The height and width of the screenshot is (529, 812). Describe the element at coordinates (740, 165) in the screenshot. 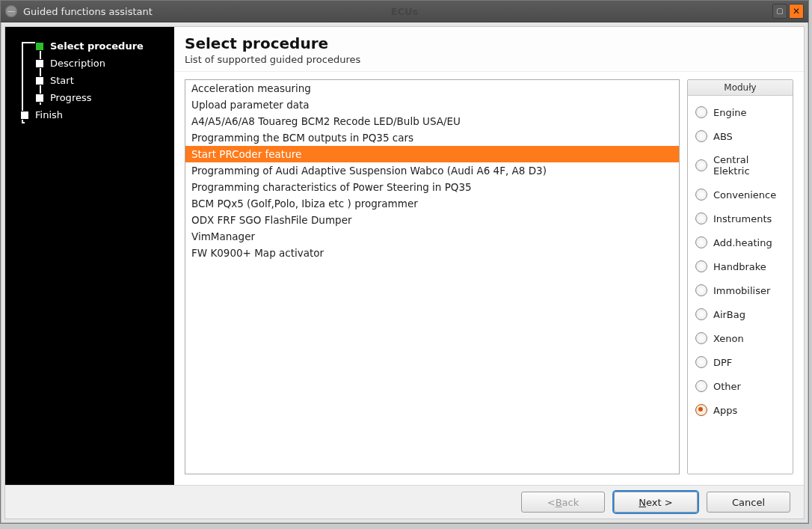

I see `module-option: Central Elektric` at that location.